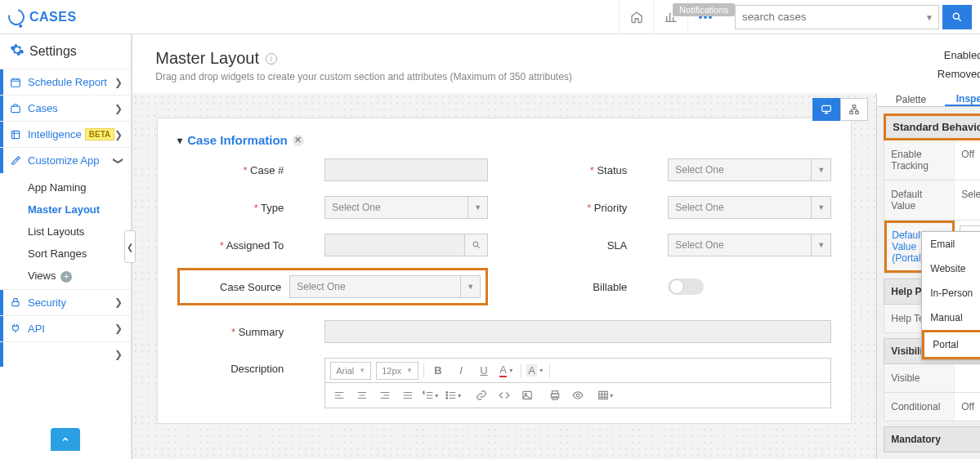  Describe the element at coordinates (477, 245) in the screenshot. I see `search-icon` at that location.